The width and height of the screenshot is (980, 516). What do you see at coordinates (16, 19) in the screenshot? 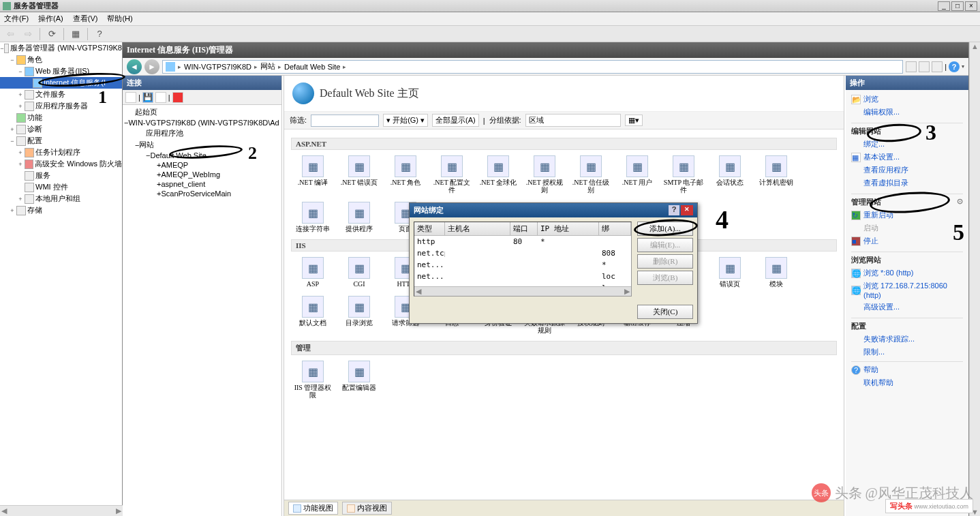
I see `menu-file: 文件(F)` at bounding box center [16, 19].